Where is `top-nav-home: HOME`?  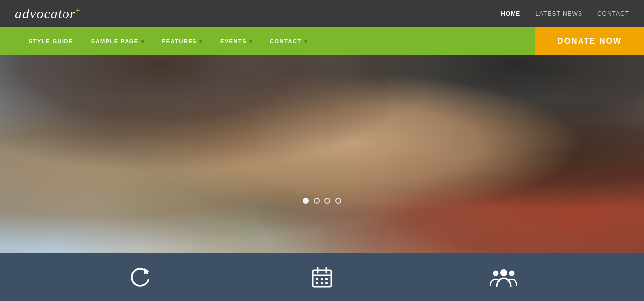 top-nav-home: HOME is located at coordinates (511, 14).